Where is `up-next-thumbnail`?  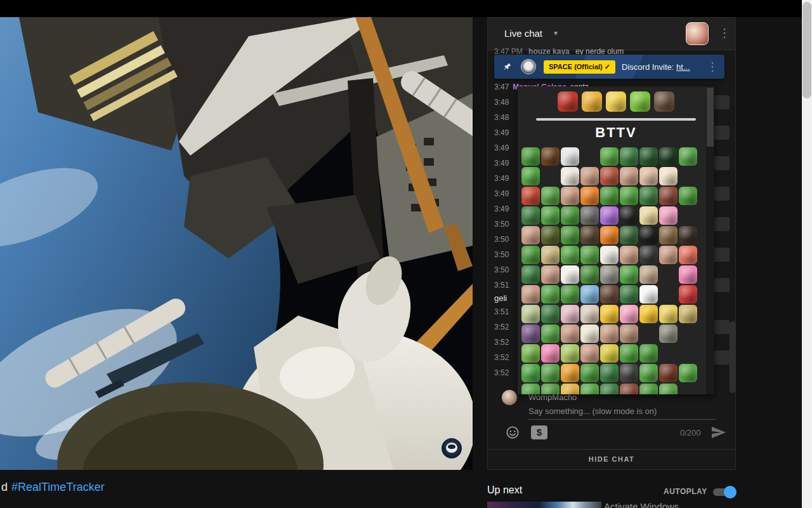 up-next-thumbnail is located at coordinates (544, 505).